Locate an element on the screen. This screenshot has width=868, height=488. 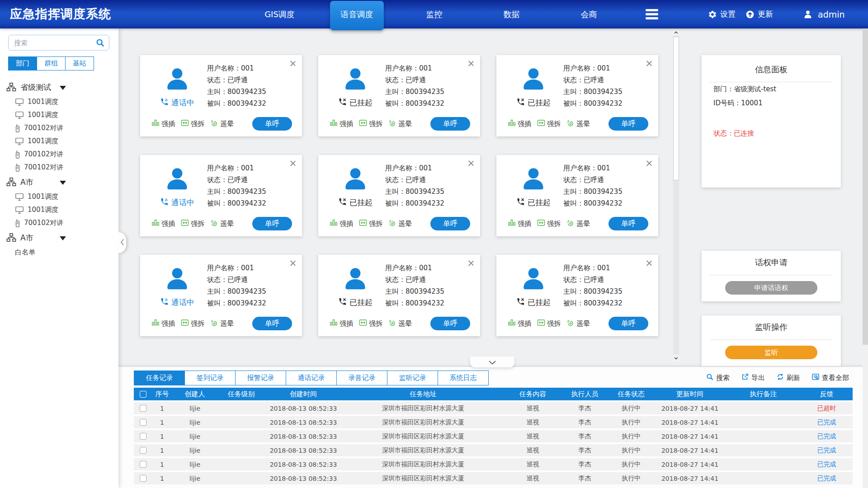
search-icon is located at coordinates (100, 43).